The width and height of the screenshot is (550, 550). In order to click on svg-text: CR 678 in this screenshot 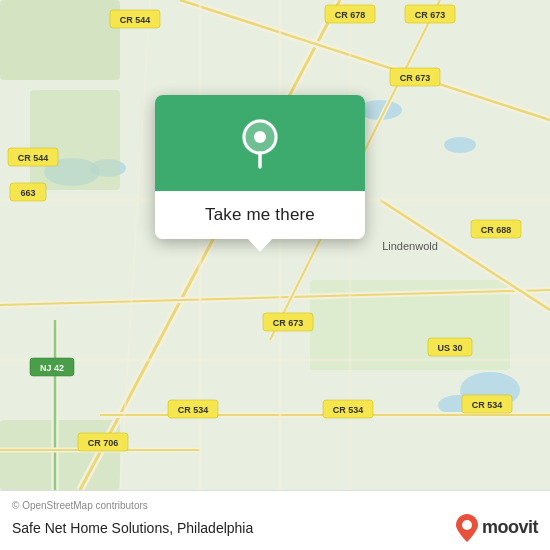, I will do `click(350, 15)`.